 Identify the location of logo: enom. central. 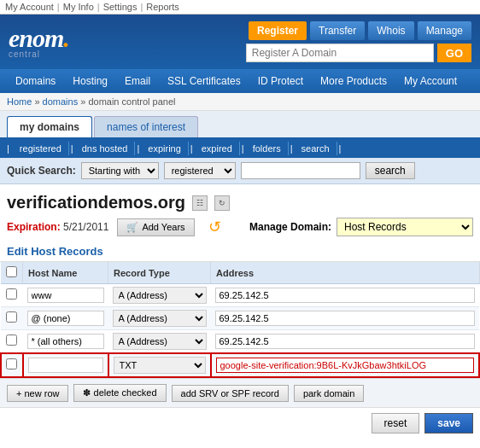
(39, 43).